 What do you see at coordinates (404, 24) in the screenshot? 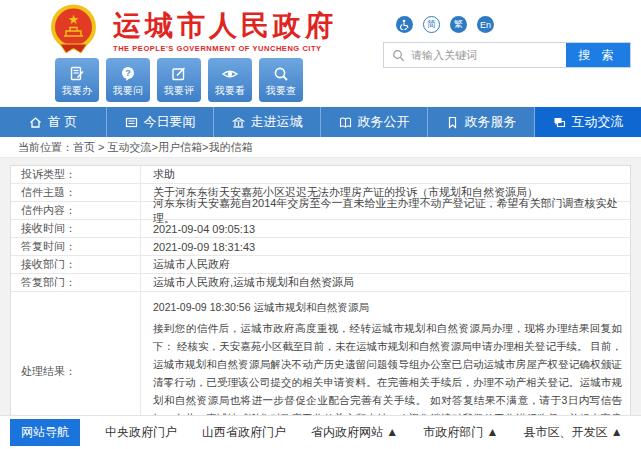
I see `accessibility-button` at bounding box center [404, 24].